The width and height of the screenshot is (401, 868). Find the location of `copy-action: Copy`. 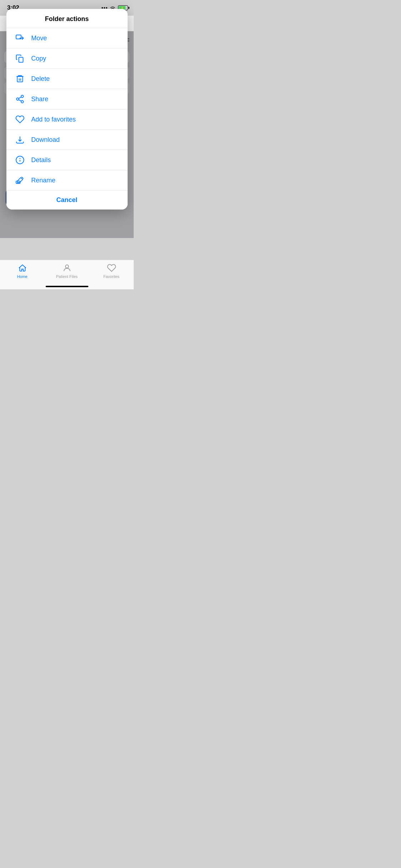

copy-action: Copy is located at coordinates (67, 58).